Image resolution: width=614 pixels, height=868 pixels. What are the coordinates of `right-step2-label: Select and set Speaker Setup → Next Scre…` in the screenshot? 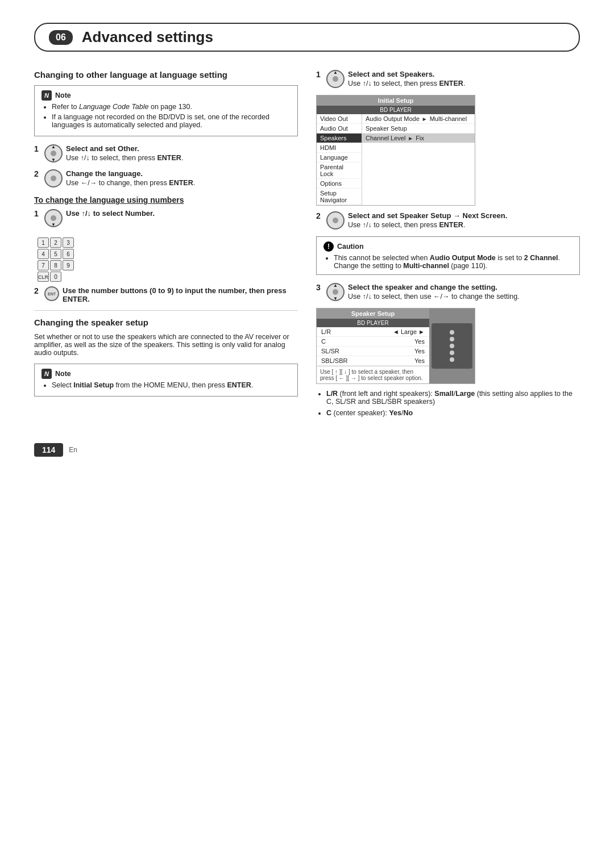 It's located at (464, 216).